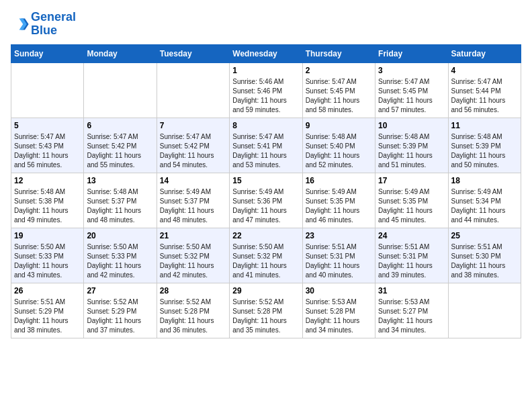 This screenshot has height=411, width=532. Describe the element at coordinates (120, 126) in the screenshot. I see `day-number: 6` at that location.